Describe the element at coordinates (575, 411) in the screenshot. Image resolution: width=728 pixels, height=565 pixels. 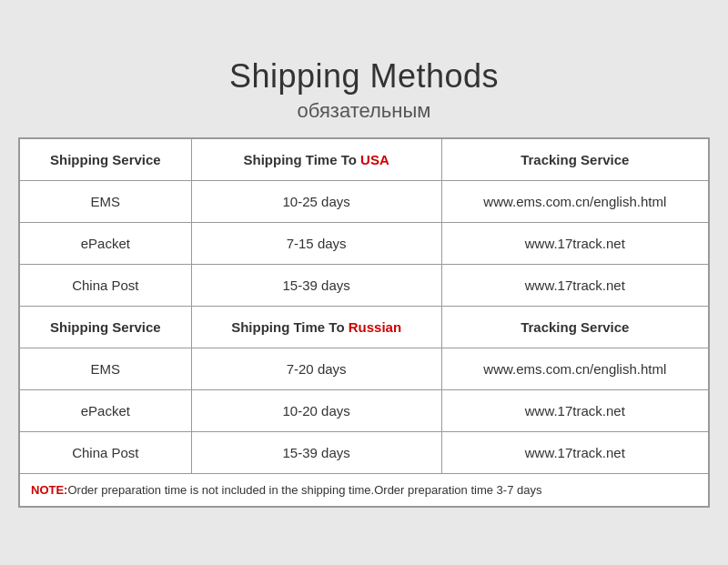
I see `russian-row2-tracking: www.17track.net` at that location.